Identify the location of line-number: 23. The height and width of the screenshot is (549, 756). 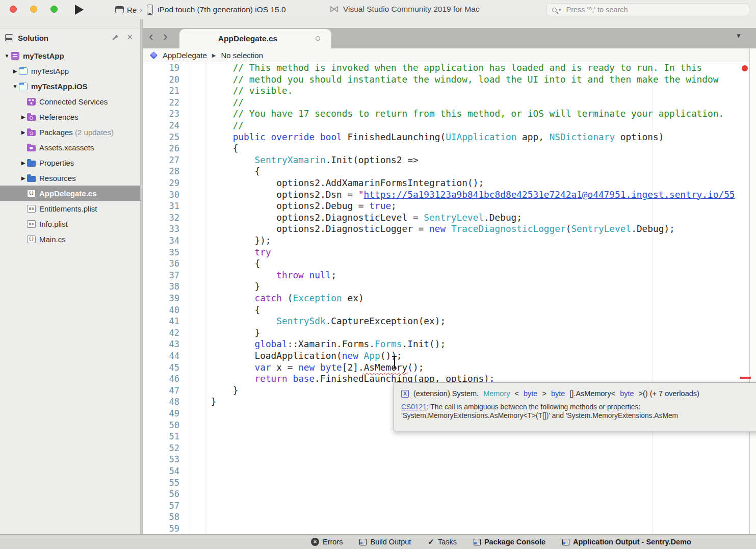
(161, 114).